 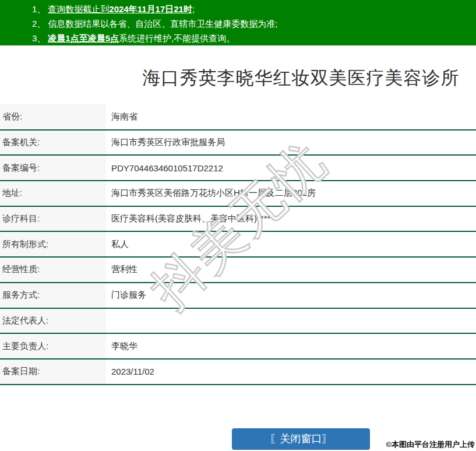 What do you see at coordinates (254, 38) in the screenshot?
I see `notice-line: 3、凌晨1点至凌晨5点系统进行维护,不能提供查询。` at bounding box center [254, 38].